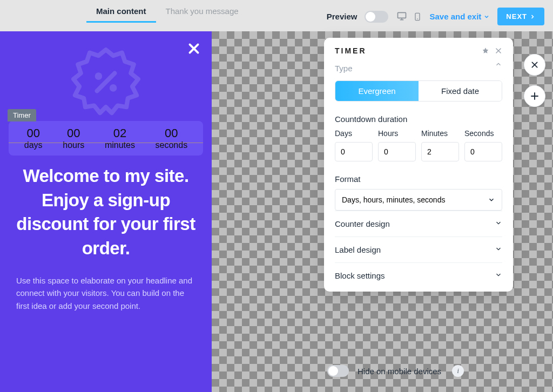  What do you see at coordinates (483, 133) in the screenshot?
I see `seconds-label: Seconds` at bounding box center [483, 133].